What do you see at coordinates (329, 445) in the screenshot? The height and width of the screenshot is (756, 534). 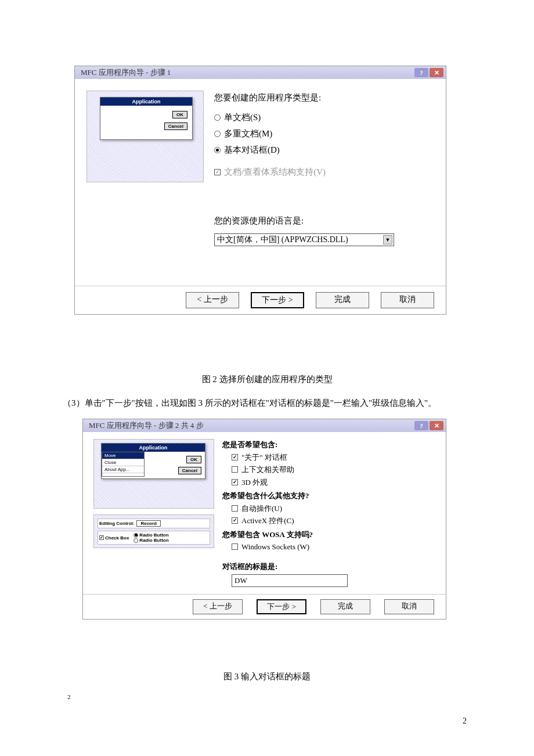 I see `include-question: 您是否希望包含:` at bounding box center [329, 445].